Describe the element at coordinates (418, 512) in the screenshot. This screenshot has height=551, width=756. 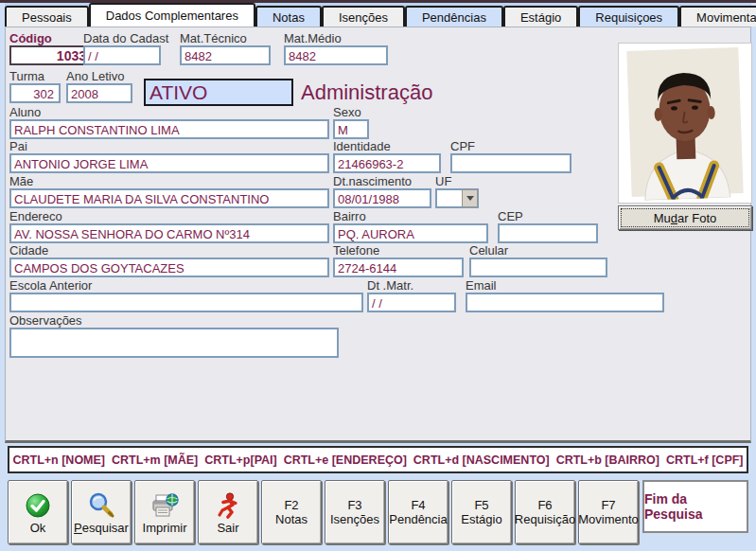
I see `f4-pendencia-button: F4 Pendência` at that location.